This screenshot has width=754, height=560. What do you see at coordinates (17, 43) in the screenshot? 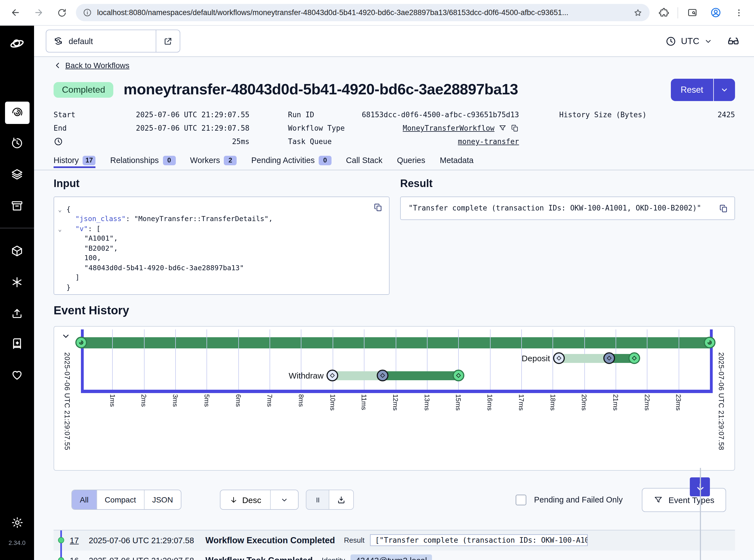
I see `temporal-logo` at bounding box center [17, 43].